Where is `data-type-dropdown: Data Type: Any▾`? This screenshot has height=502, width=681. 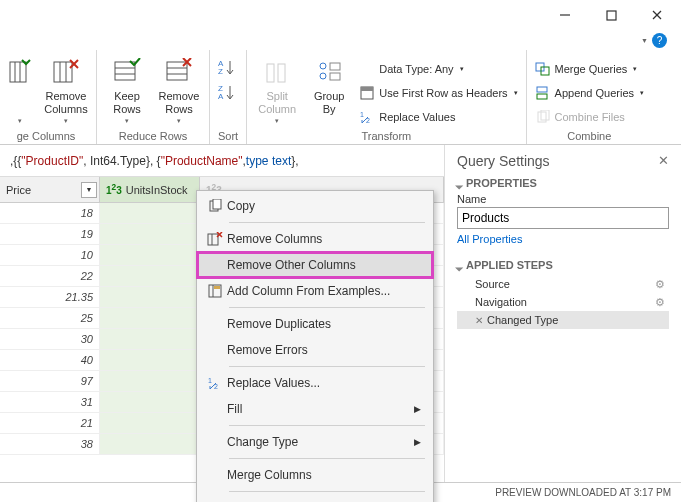
data-type-dropdown: Data Type: Any▾ is located at coordinates (438, 69).